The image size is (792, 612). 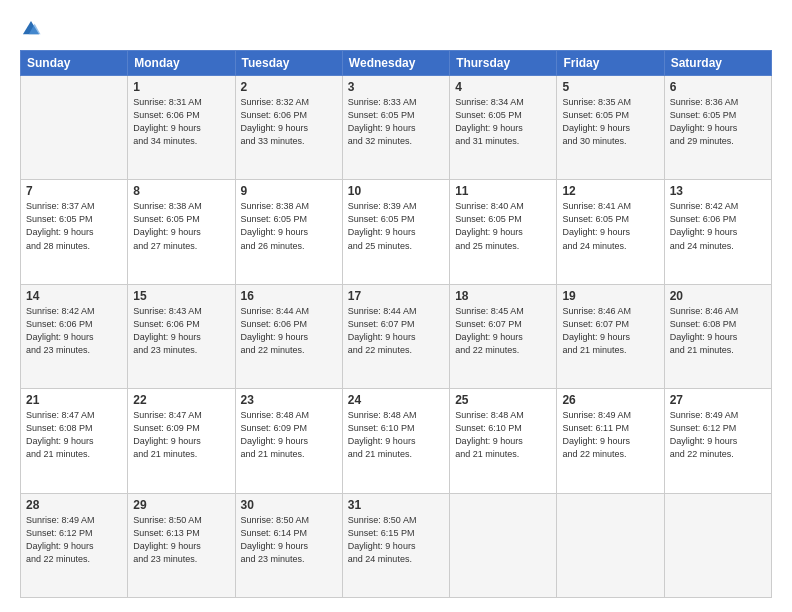 I want to click on day-number: 22, so click(x=181, y=400).